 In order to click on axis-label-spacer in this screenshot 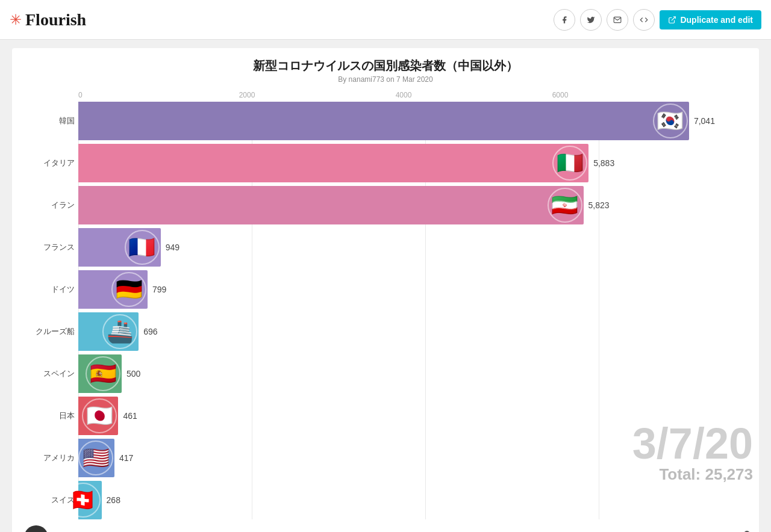, I will do `click(717, 95)`.